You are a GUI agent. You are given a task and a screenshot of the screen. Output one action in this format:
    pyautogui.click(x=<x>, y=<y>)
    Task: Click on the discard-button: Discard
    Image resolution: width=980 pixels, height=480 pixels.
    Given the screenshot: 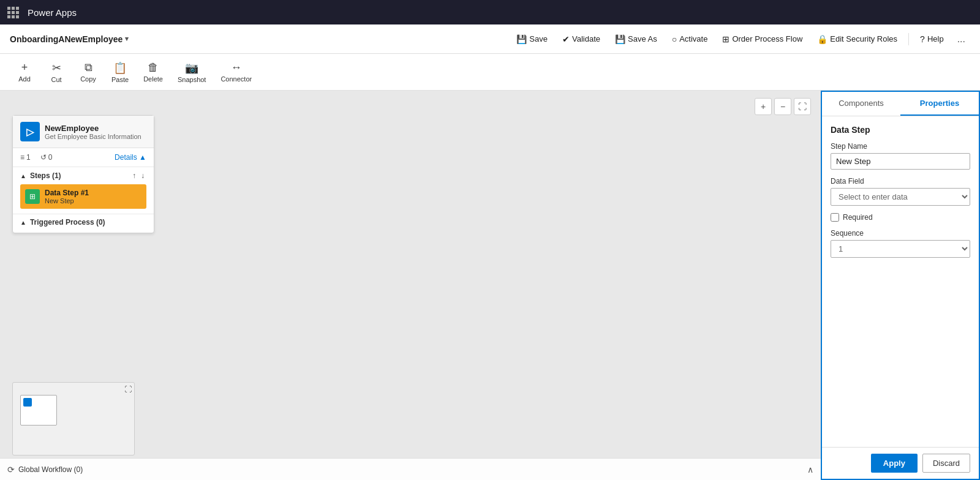 What is the action you would take?
    pyautogui.click(x=946, y=463)
    